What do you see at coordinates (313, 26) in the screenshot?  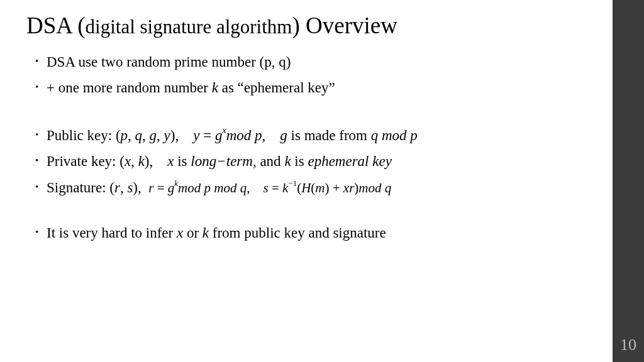 I see `slide-title: DSA (digital signature algorithm) Overvi…` at bounding box center [313, 26].